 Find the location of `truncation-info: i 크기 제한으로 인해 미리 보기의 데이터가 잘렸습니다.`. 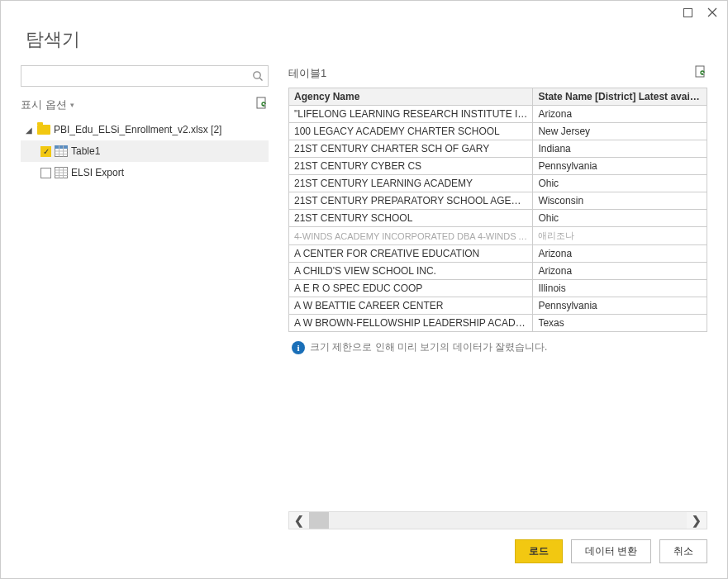

truncation-info: i 크기 제한으로 인해 미리 보기의 데이터가 잘렸습니다. is located at coordinates (497, 347).